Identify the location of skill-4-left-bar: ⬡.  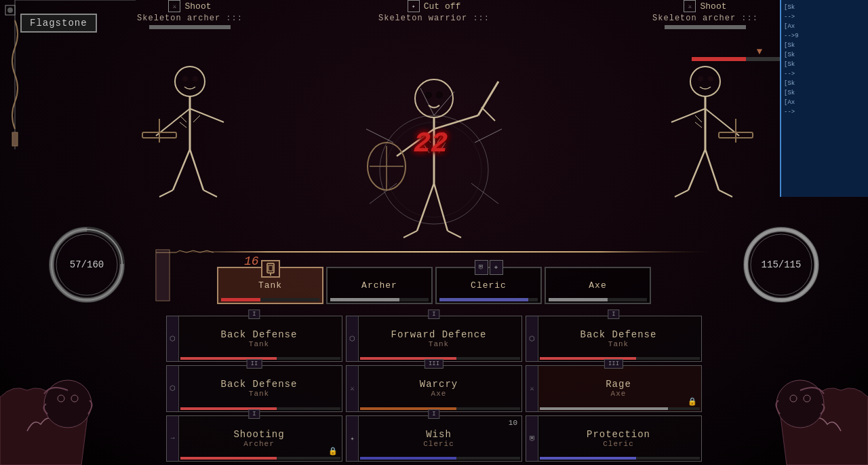
(173, 388).